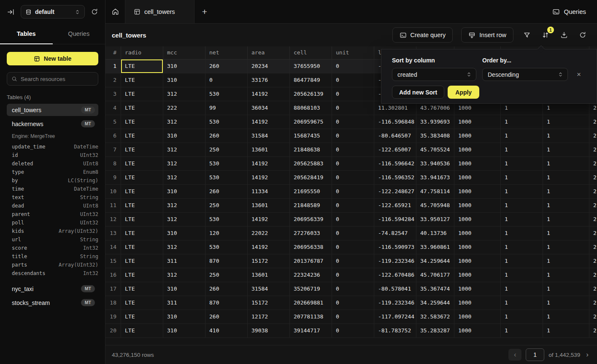 The height and width of the screenshot is (364, 597). I want to click on table-row: 7LTE31225013601218486380-122.6500745.705…, so click(351, 150).